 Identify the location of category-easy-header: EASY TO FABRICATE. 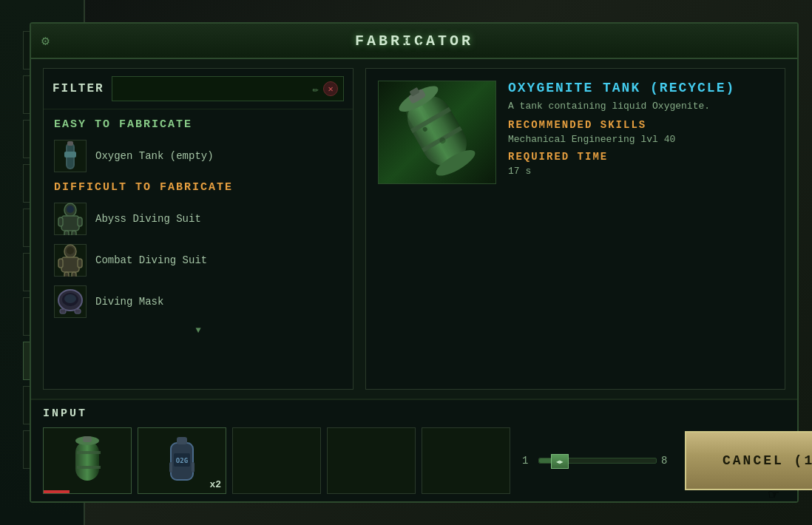
(198, 124).